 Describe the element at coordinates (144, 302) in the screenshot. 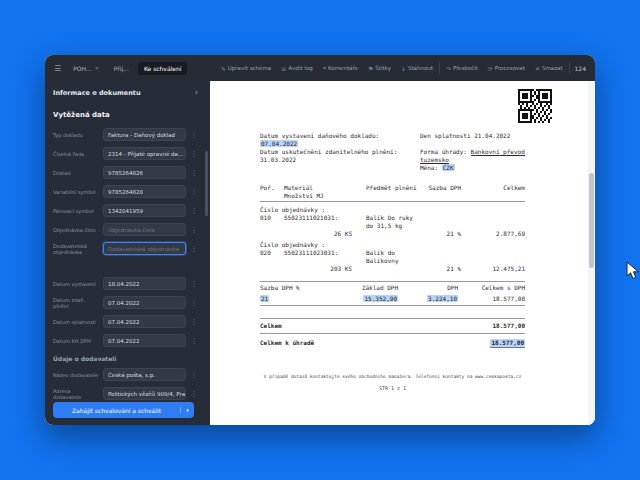

I see `datum-zdan-plneni-input: 07.04.2022` at that location.